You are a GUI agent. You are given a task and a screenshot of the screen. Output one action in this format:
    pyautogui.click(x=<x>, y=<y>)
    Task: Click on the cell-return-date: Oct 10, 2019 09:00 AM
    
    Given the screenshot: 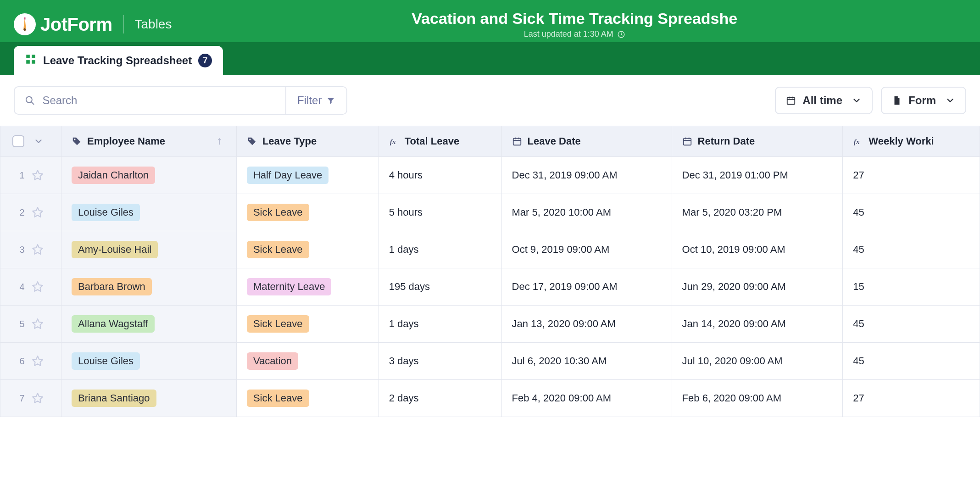 What is the action you would take?
    pyautogui.click(x=757, y=250)
    